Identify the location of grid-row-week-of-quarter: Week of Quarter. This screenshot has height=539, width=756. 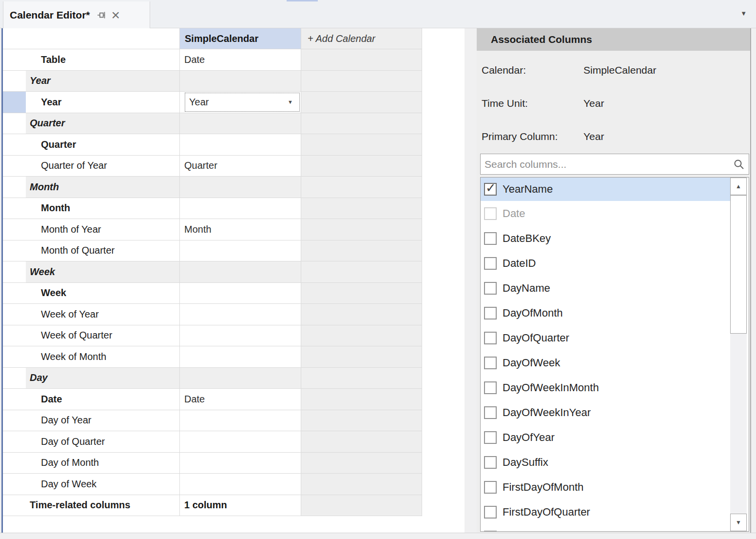
(213, 336).